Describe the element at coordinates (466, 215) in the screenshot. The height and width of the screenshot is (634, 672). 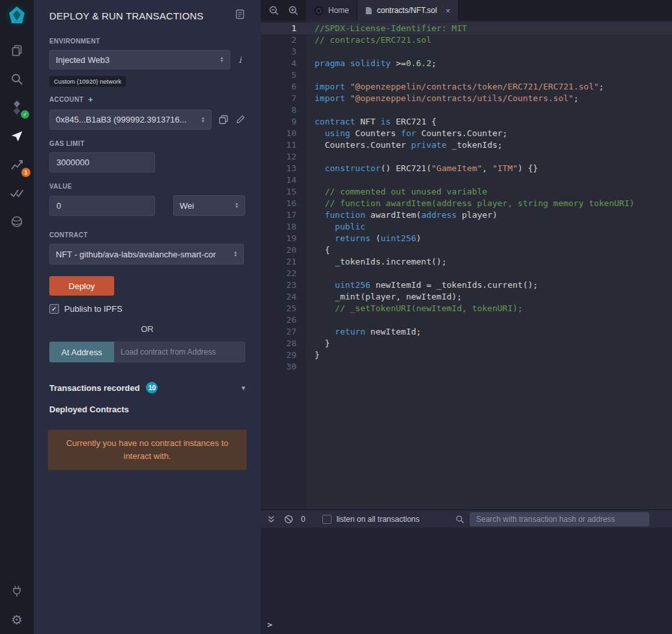
I see `code-line-17: 17 function awardItem(address player)` at that location.